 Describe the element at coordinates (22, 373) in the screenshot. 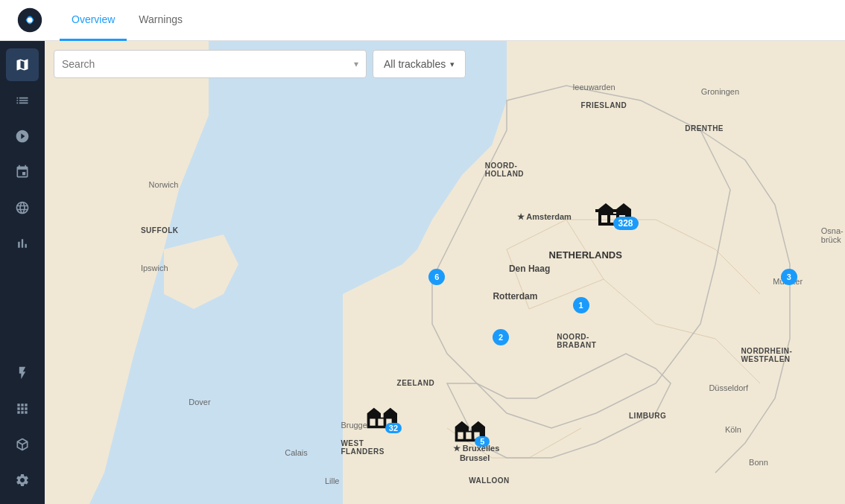

I see `sidebar-item-lightning` at that location.